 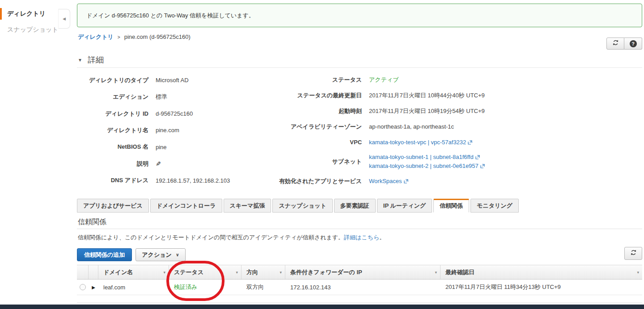 What do you see at coordinates (178, 255) in the screenshot?
I see `chevron-down-icon: ∨` at bounding box center [178, 255].